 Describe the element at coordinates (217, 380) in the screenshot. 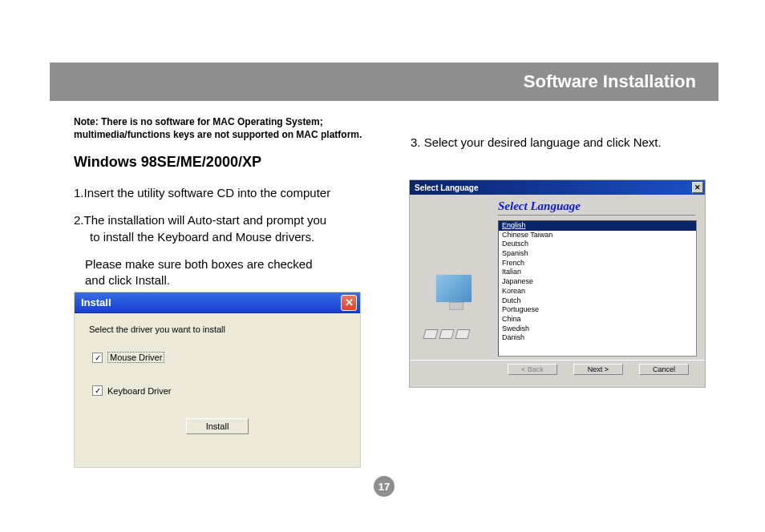

I see `install-dialog: Install ✕ Select the driver you want to …` at that location.